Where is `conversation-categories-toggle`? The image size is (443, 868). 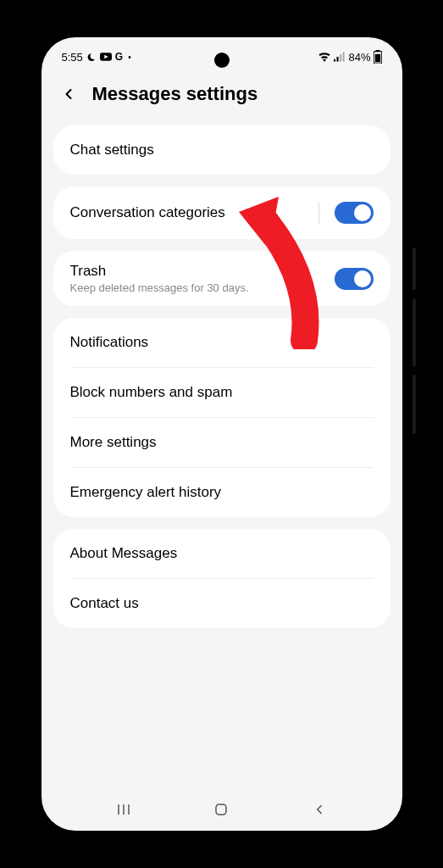 conversation-categories-toggle is located at coordinates (354, 213).